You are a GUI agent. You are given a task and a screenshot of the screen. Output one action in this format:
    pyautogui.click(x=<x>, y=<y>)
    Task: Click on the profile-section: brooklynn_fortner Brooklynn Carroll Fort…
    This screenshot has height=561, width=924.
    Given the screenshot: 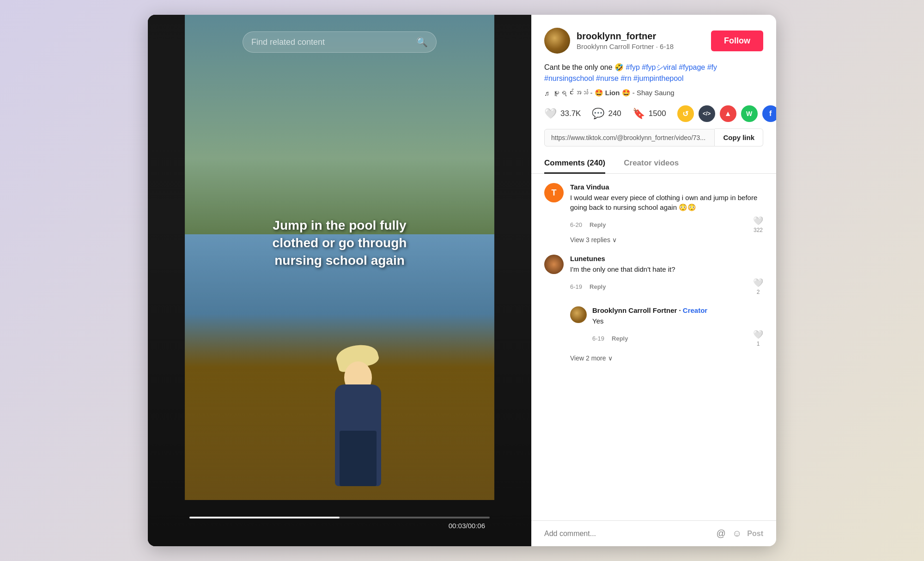 What is the action you would take?
    pyautogui.click(x=654, y=34)
    